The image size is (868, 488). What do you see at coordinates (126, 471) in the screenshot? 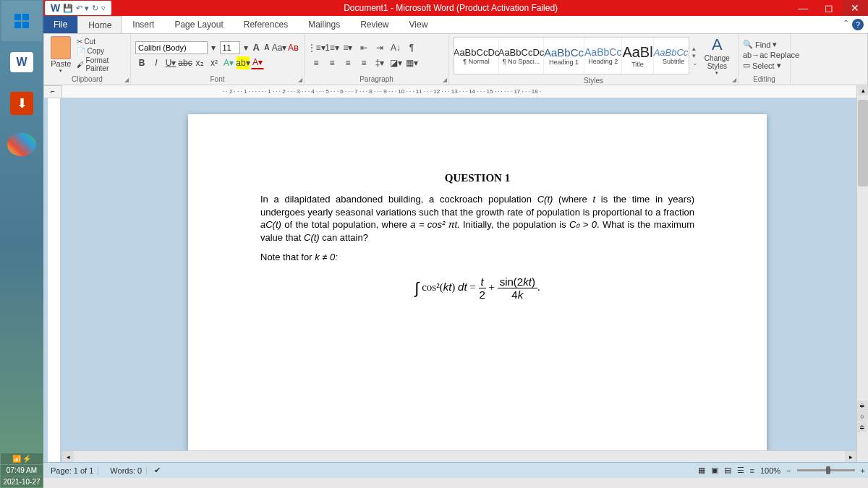
I see `word-count: Words: 0` at bounding box center [126, 471].